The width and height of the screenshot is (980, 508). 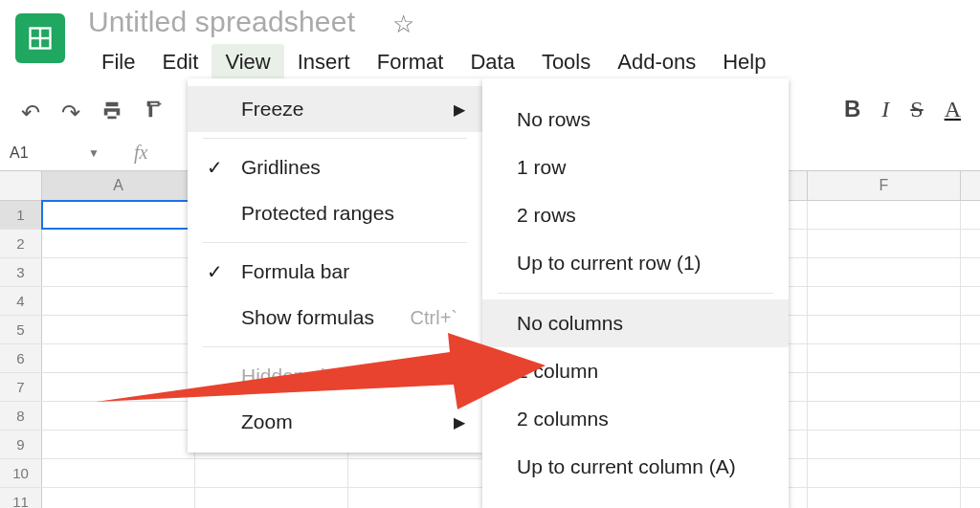 What do you see at coordinates (852, 109) in the screenshot?
I see `bold-button: B` at bounding box center [852, 109].